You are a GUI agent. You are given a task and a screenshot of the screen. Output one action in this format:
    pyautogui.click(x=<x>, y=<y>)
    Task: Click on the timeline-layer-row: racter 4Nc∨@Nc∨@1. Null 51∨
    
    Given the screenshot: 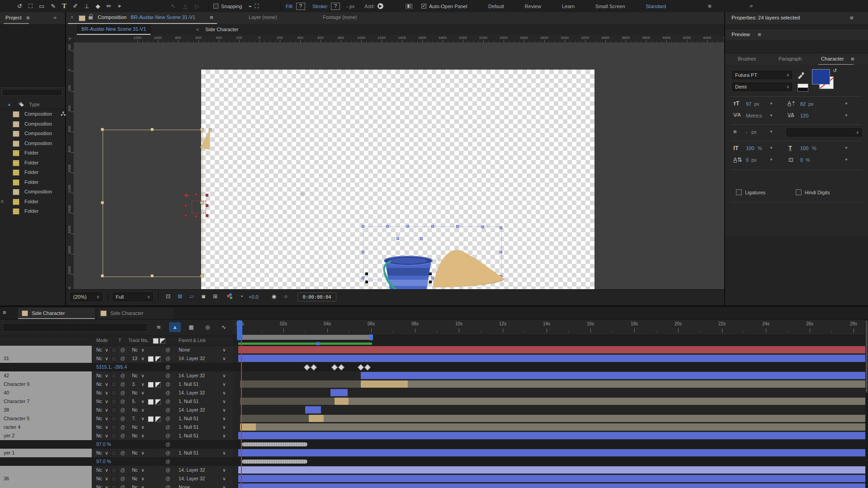 What is the action you would take?
    pyautogui.click(x=434, y=427)
    